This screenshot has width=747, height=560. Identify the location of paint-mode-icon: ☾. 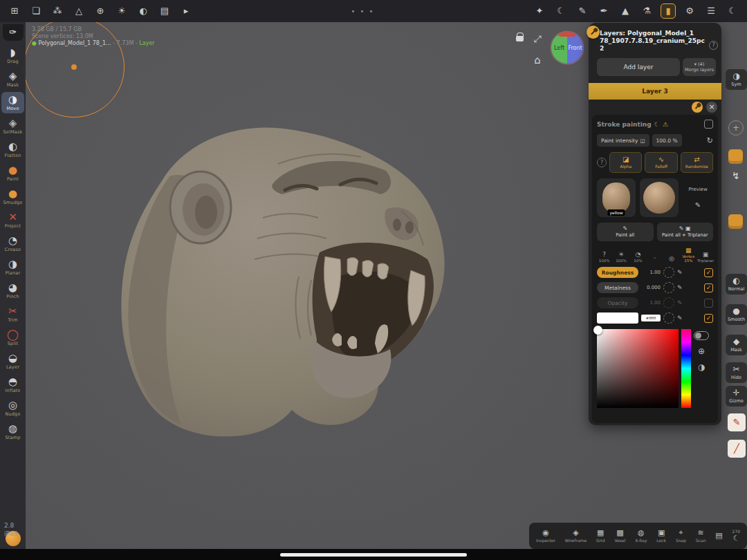
(561, 11).